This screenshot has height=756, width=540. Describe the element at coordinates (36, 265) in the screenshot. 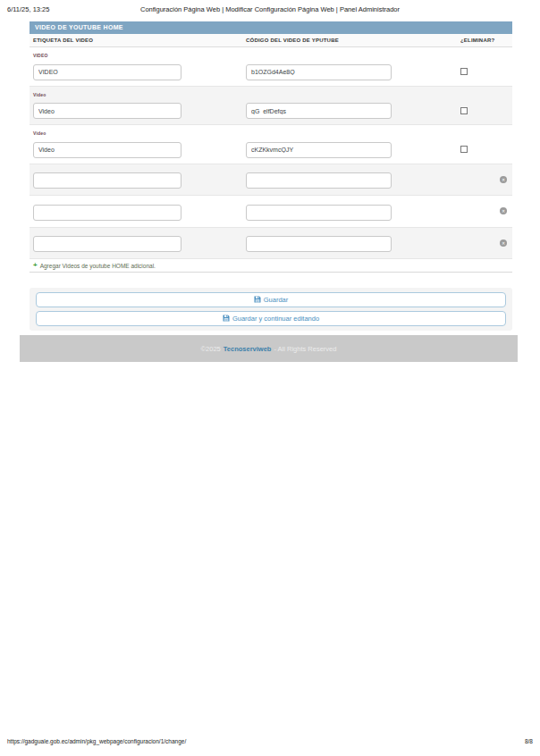

I see `plus-icon` at that location.